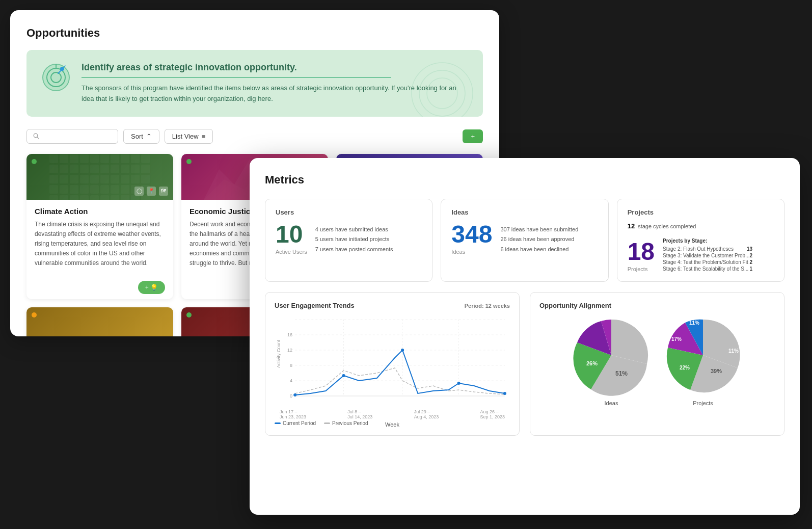  What do you see at coordinates (611, 403) in the screenshot?
I see `ideas-pie-label: Ideas` at bounding box center [611, 403].